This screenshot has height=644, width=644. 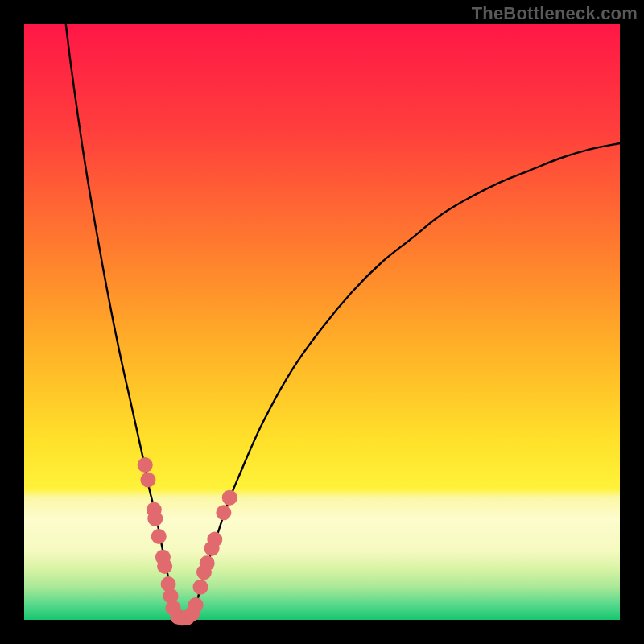 I want to click on watermark-text: TheBottleneck.com, so click(x=555, y=14).